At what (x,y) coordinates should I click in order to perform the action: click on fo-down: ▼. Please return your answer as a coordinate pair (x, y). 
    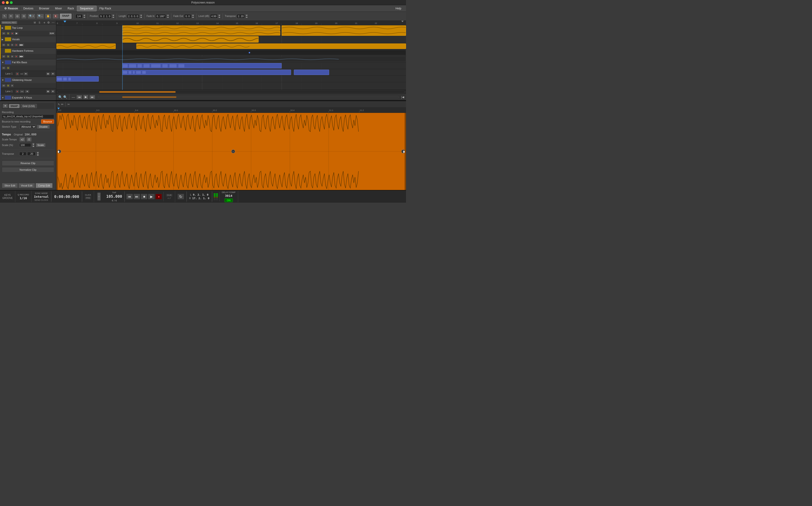
    Looking at the image, I should click on (193, 17).